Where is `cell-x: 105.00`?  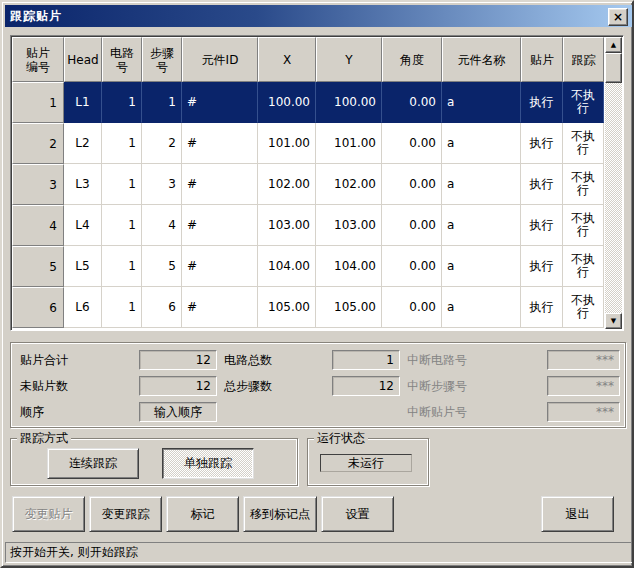
cell-x: 105.00 is located at coordinates (287, 308).